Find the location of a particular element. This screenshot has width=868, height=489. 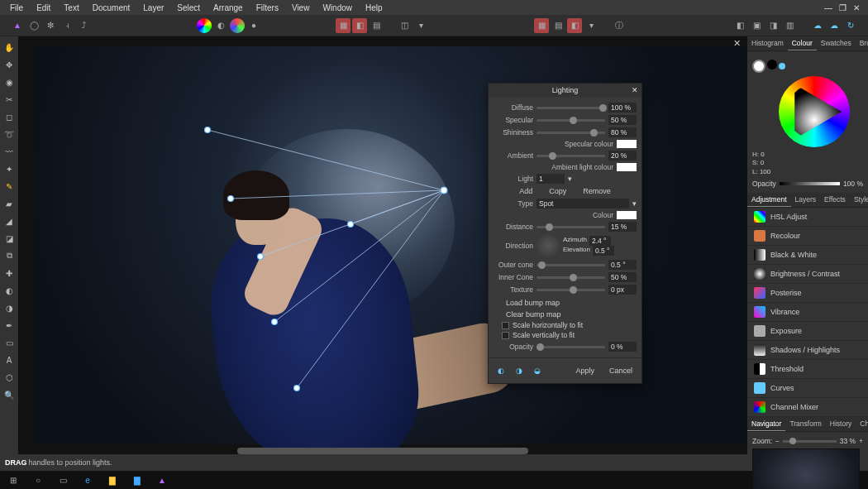

scale-vertical-checkbox: Scale vertically to fit is located at coordinates (569, 335).